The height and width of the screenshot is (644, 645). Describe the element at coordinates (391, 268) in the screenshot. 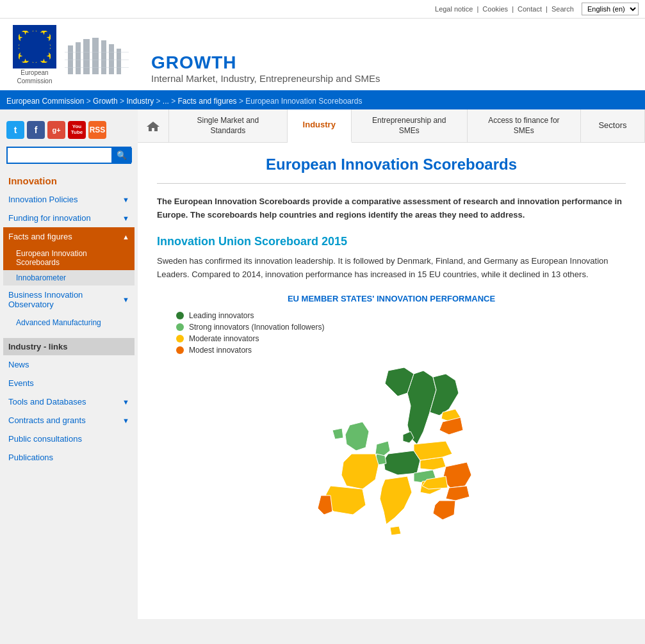

I see `body-text: Sweden has confirmed its innovation lead…` at that location.